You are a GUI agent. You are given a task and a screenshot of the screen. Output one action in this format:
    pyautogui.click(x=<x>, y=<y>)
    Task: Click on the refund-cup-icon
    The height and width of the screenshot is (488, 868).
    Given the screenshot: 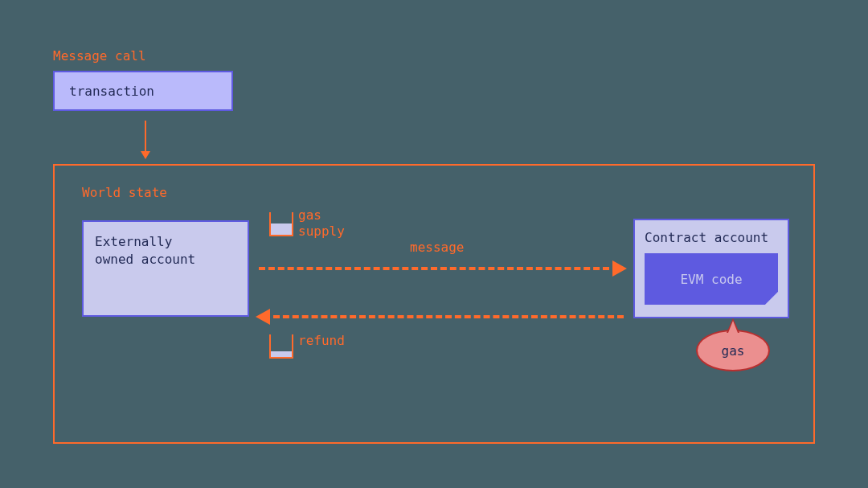 What is the action you would take?
    pyautogui.click(x=281, y=347)
    